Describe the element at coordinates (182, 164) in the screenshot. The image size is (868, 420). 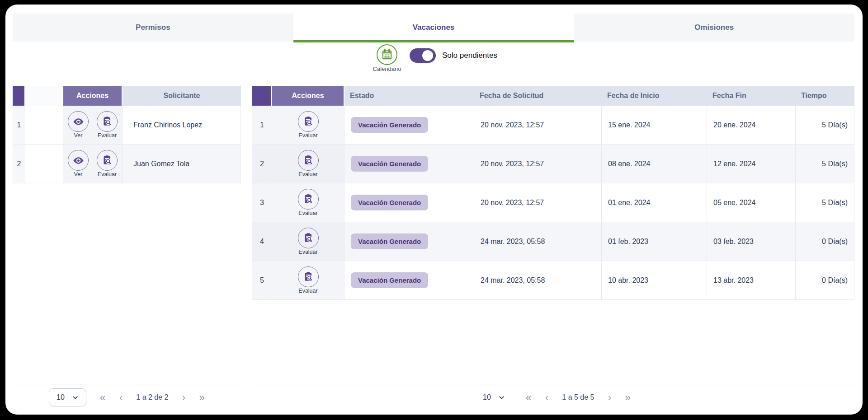
I see `solicitante-cell: Juan Gomez Tola` at that location.